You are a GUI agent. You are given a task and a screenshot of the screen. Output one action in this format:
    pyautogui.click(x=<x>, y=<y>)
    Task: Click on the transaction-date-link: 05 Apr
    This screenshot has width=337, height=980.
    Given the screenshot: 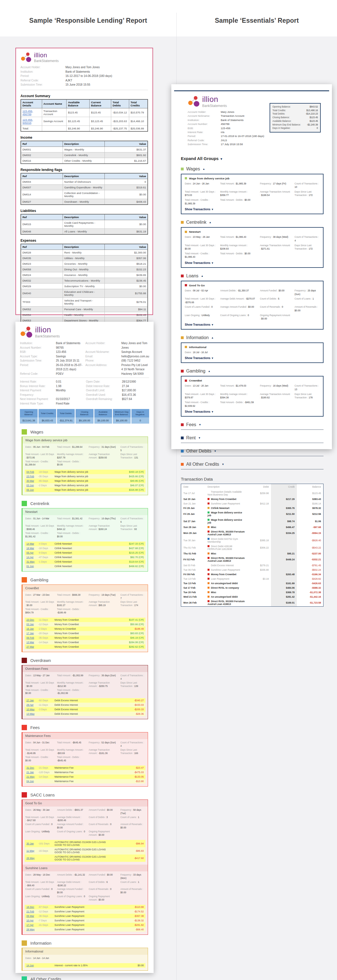 What is the action you would take?
    pyautogui.click(x=32, y=553)
    